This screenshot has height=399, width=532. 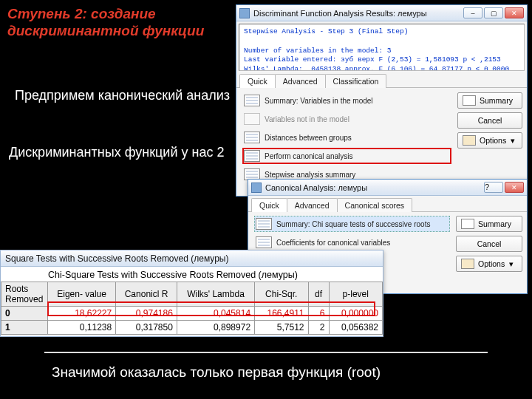 What do you see at coordinates (362, 242) in the screenshot?
I see `menu-label: Coefficients for canonical variables` at bounding box center [362, 242].